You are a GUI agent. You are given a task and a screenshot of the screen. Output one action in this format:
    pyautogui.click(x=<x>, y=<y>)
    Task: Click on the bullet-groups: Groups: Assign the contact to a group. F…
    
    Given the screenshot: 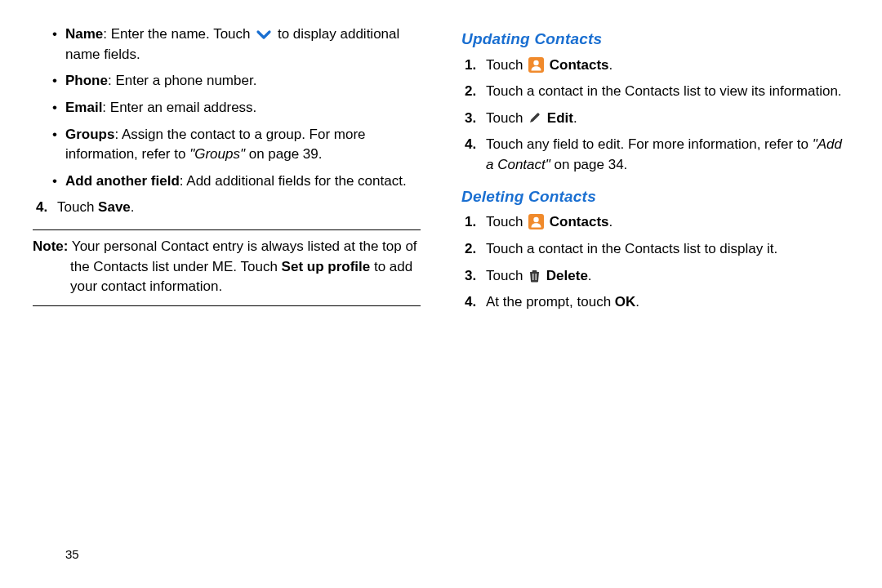 What is the action you would take?
    pyautogui.click(x=243, y=145)
    